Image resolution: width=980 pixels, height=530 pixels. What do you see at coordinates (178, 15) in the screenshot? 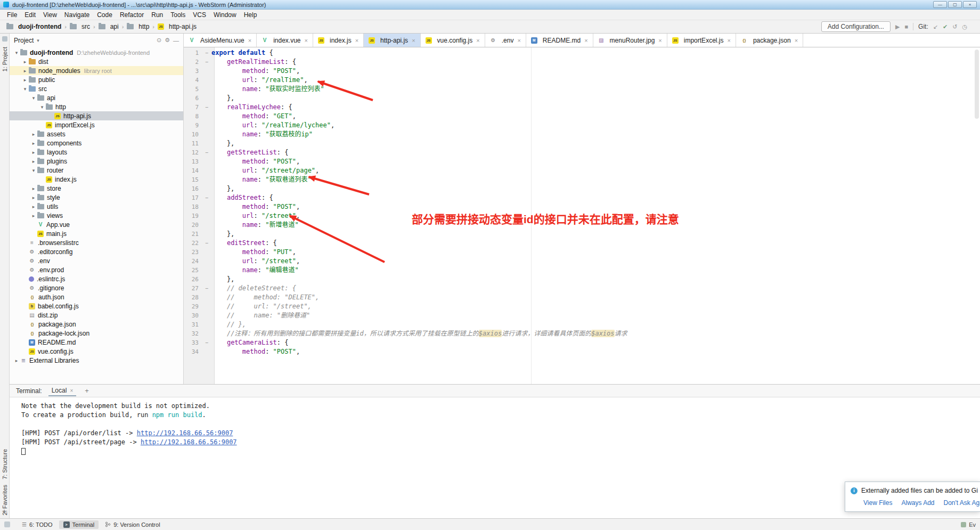
I see `menu-item-tools: Tools` at bounding box center [178, 15].